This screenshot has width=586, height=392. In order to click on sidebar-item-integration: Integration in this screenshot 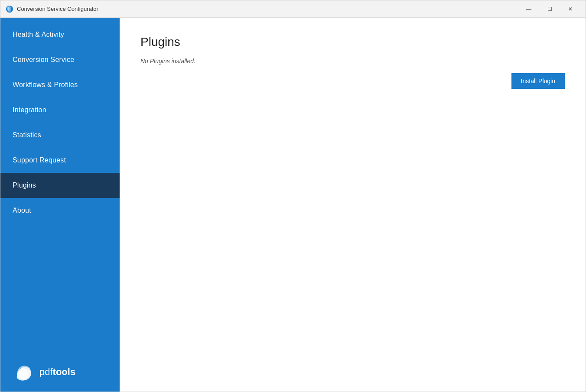, I will do `click(60, 110)`.